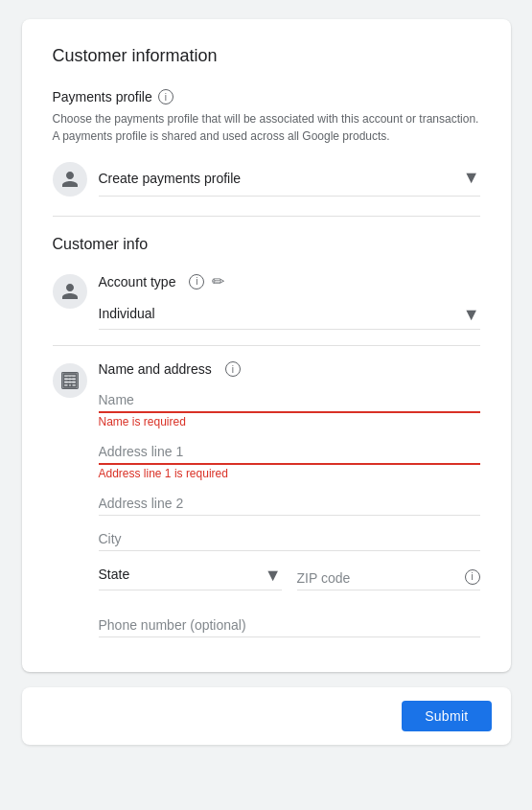  What do you see at coordinates (266, 97) in the screenshot?
I see `payments-profile-header: Payments profile i` at bounding box center [266, 97].